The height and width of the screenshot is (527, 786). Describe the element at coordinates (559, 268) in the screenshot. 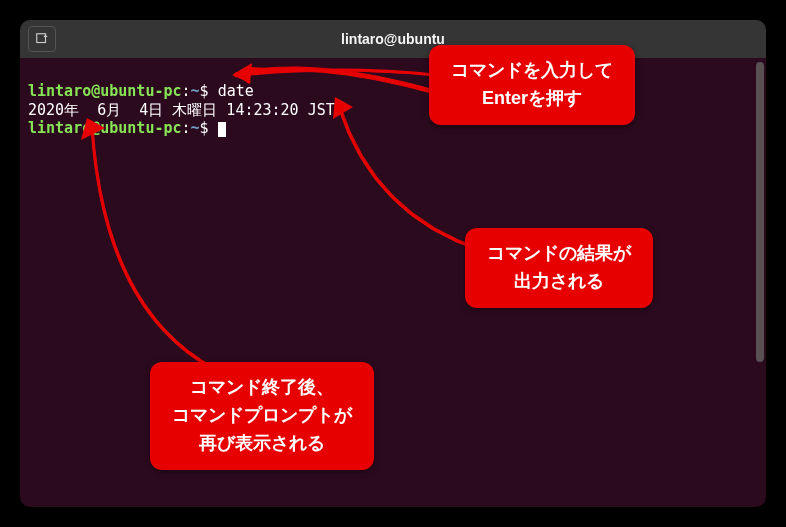

I see `callout-output: コマンドの結果が 出力される` at that location.